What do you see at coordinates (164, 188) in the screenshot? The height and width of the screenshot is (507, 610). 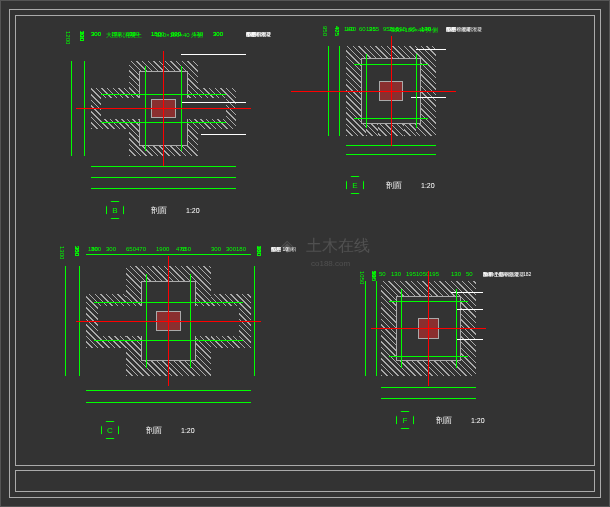 I see `dl-b3` at bounding box center [164, 188].